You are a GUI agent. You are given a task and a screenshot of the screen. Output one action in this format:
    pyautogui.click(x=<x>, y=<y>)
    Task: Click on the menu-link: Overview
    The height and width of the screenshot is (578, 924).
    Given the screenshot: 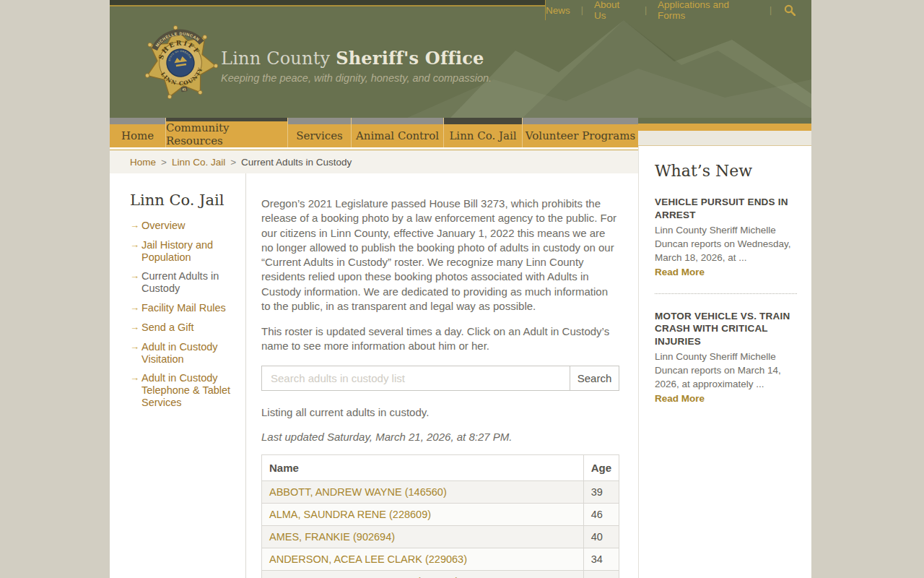 What is the action you would take?
    pyautogui.click(x=163, y=225)
    